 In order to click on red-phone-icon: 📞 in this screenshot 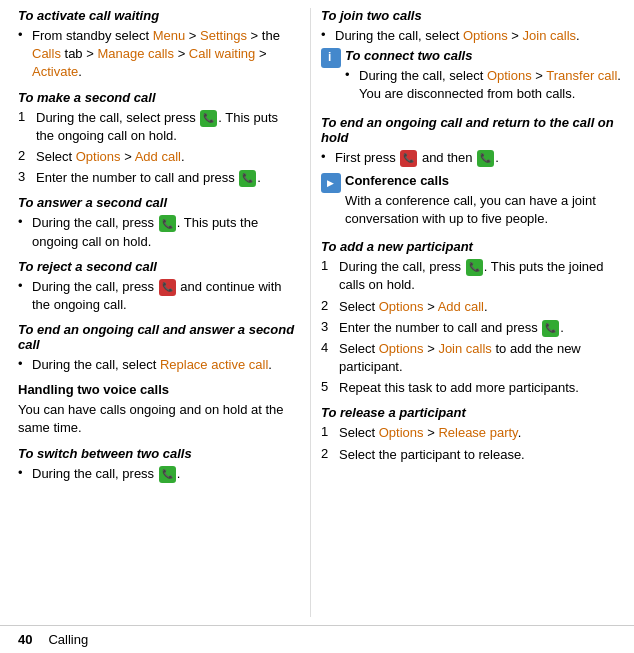, I will do `click(408, 158)`.